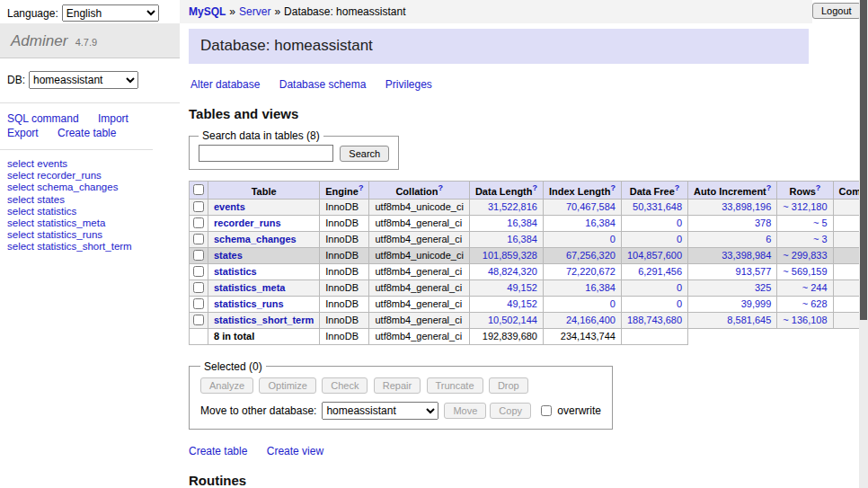 Image resolution: width=868 pixels, height=488 pixels. Describe the element at coordinates (805, 271) in the screenshot. I see `rows-link: ~ 569,159` at that location.